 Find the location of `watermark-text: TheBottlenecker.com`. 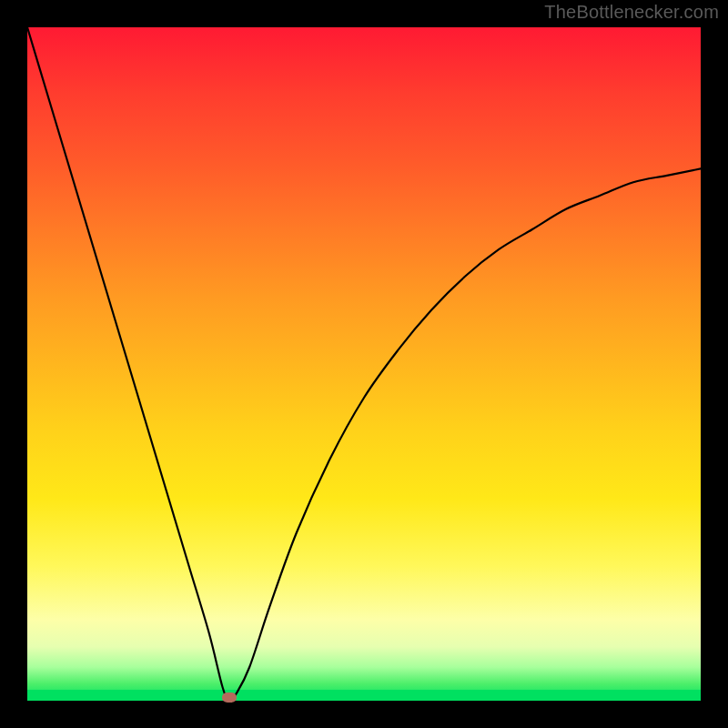

watermark-text: TheBottlenecker.com is located at coordinates (632, 13).